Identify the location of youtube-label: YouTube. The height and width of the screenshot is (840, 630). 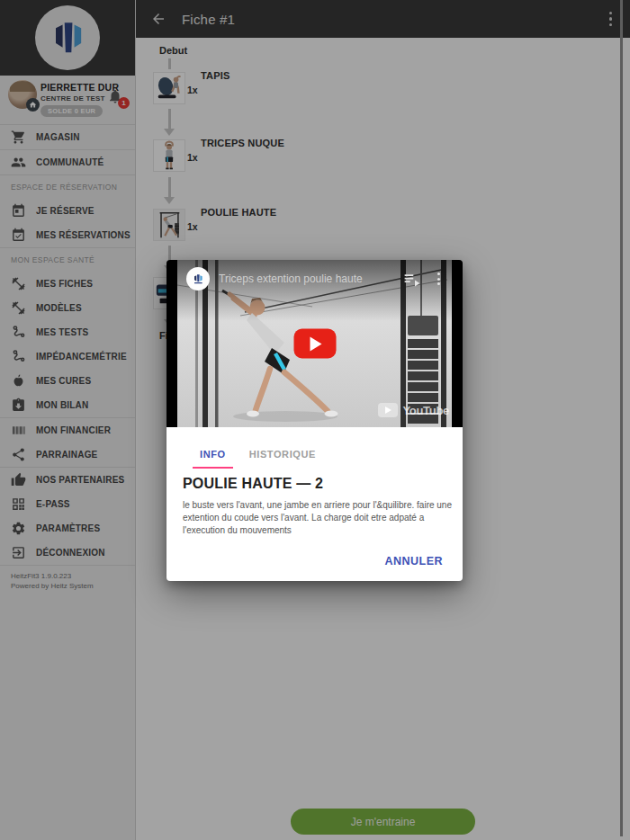
(426, 410).